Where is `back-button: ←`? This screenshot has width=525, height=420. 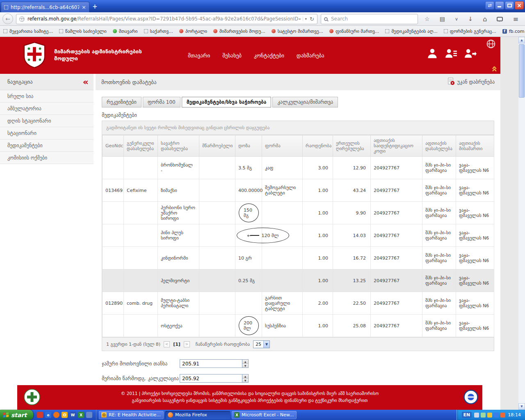
back-button: ← is located at coordinates (8, 19).